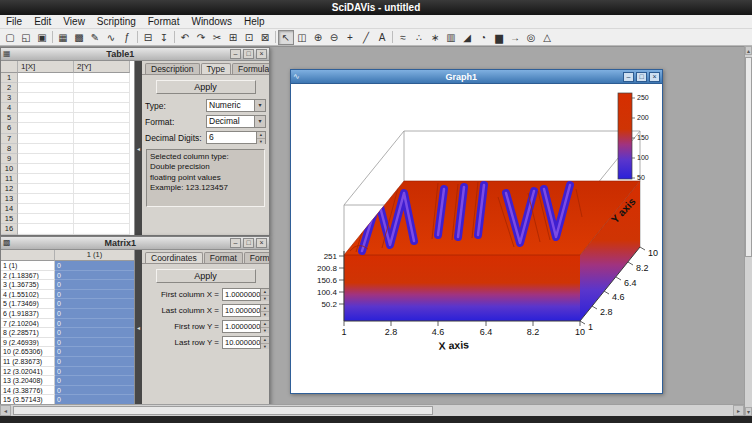  I want to click on panel-splitter: ◂, so click(138, 327).